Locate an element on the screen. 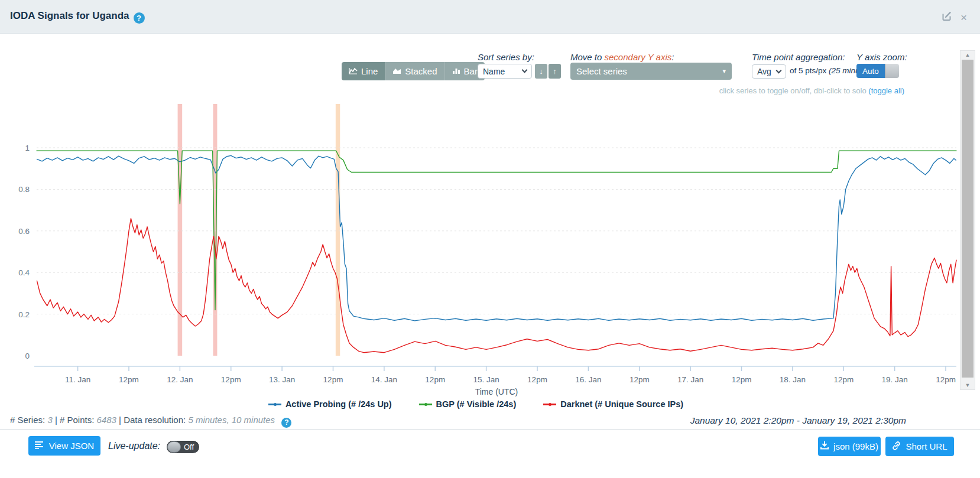 The width and height of the screenshot is (980, 478). svg-text: 11. Jan is located at coordinates (78, 379).